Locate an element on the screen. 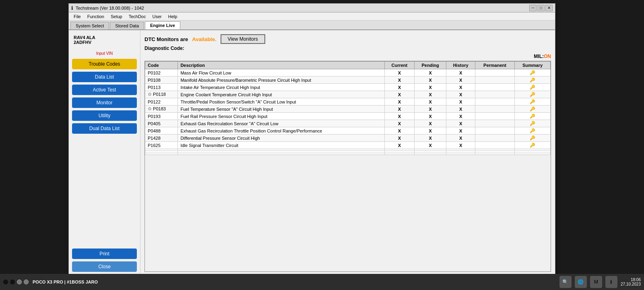 This screenshot has height=290, width=644. minimize-button: ─ is located at coordinates (533, 8).